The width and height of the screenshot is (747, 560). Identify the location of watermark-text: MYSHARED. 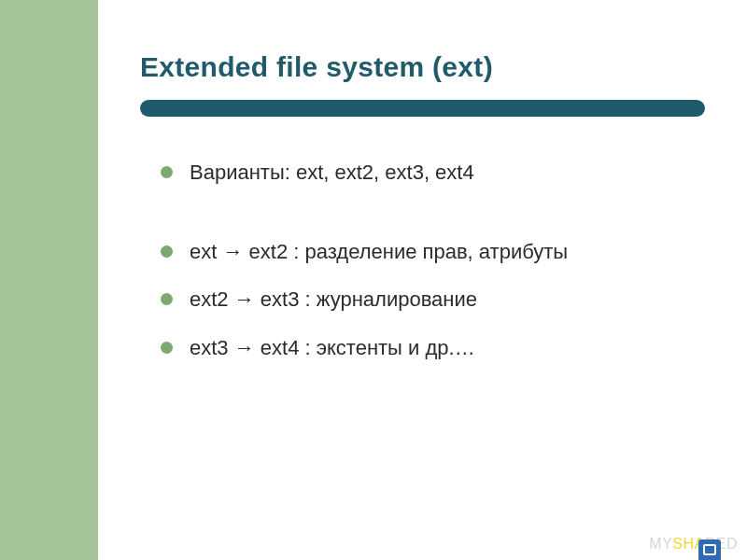
(693, 544).